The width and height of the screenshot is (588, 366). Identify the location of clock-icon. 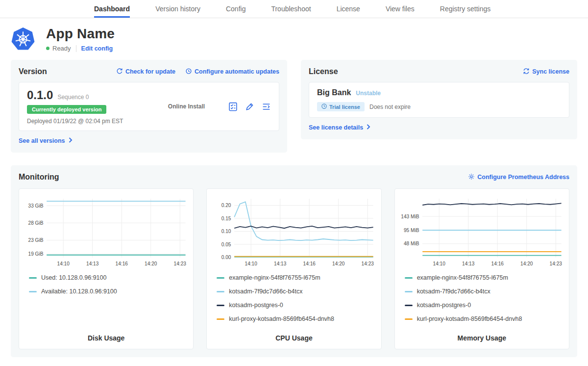
(324, 107).